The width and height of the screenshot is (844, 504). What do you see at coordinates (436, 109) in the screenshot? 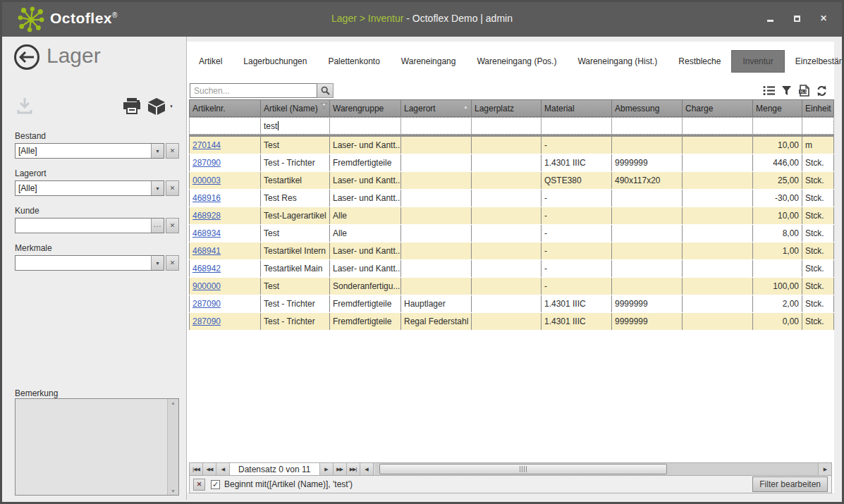
I see `column-header-lagerort: Lagerort▲` at bounding box center [436, 109].